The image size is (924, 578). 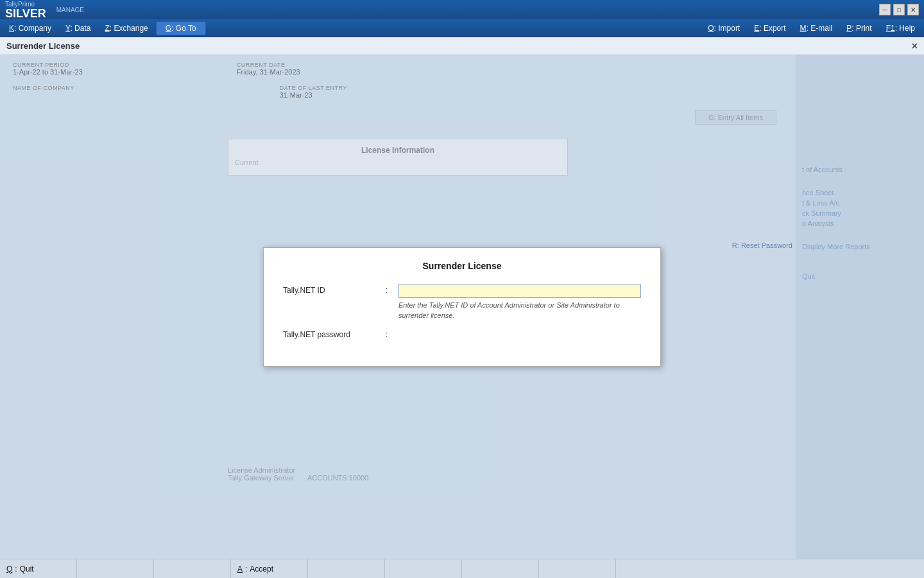 I want to click on menu-print: P: Print, so click(x=859, y=28).